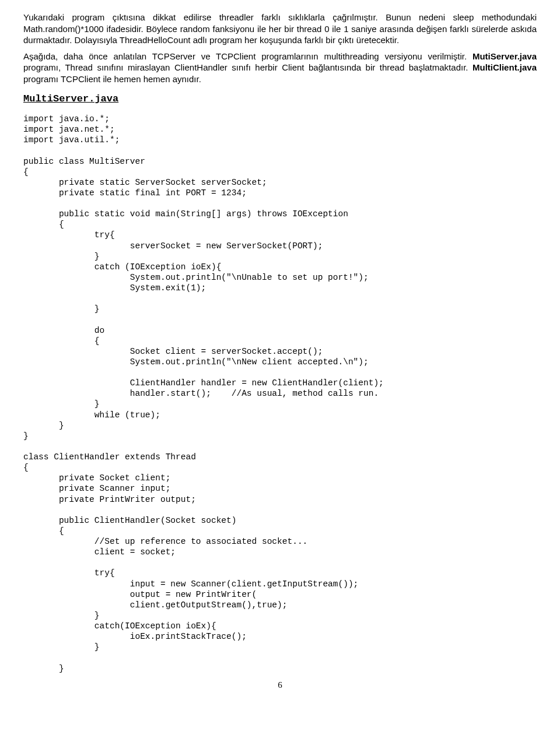 This screenshot has height=756, width=560. Describe the element at coordinates (280, 685) in the screenshot. I see `page-number: 6` at that location.